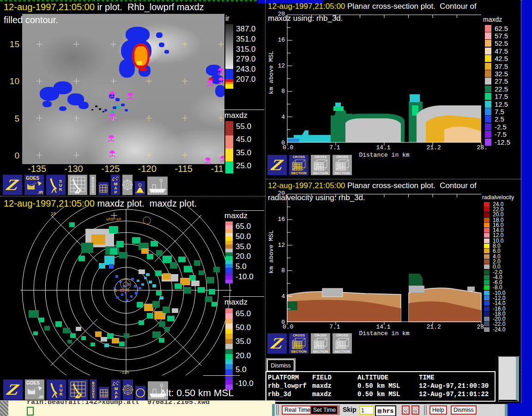  I want to click on real-time-button: Real Time, so click(297, 410).